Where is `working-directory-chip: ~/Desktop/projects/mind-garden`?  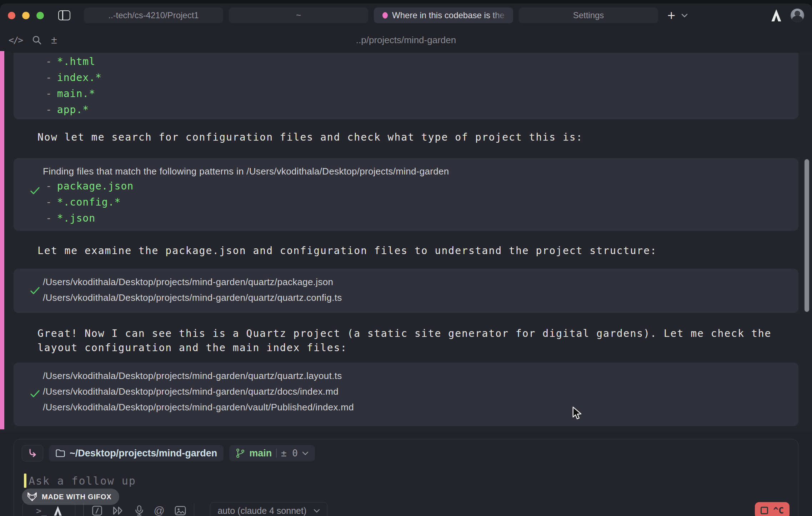 working-directory-chip: ~/Desktop/projects/mind-garden is located at coordinates (136, 453).